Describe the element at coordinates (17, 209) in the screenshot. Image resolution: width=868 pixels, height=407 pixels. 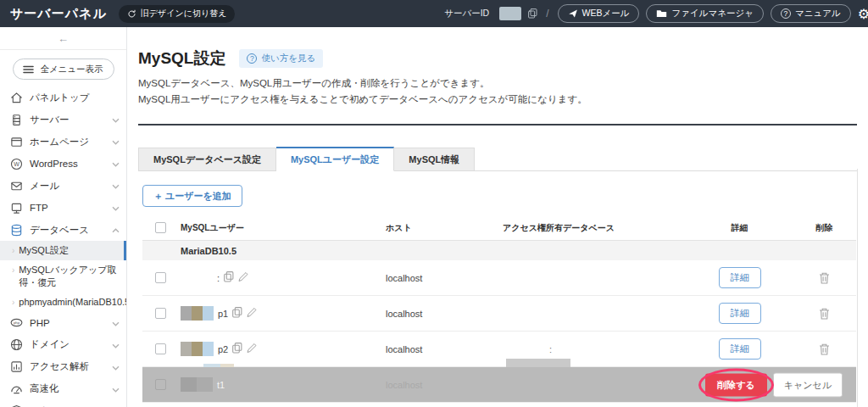
I see `monitor-icon` at that location.